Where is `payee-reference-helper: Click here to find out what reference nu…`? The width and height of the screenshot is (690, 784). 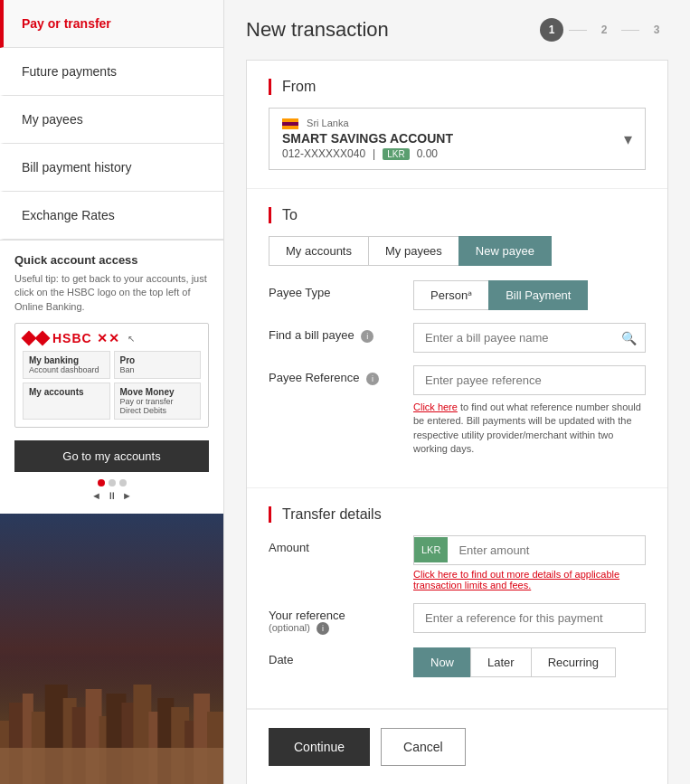
payee-reference-helper: Click here to find out what reference nu… is located at coordinates (530, 429).